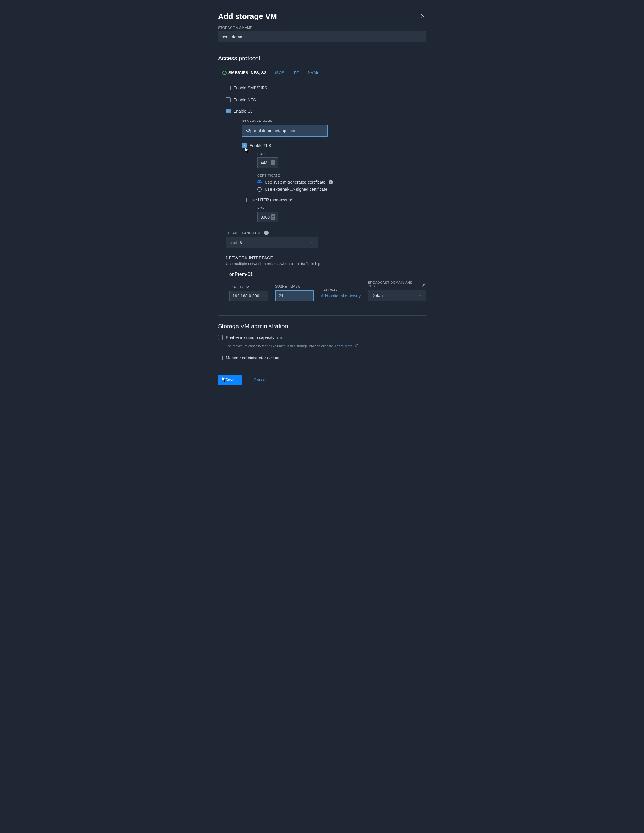 This screenshot has height=833, width=644. I want to click on tab-fc: FC, so click(297, 72).